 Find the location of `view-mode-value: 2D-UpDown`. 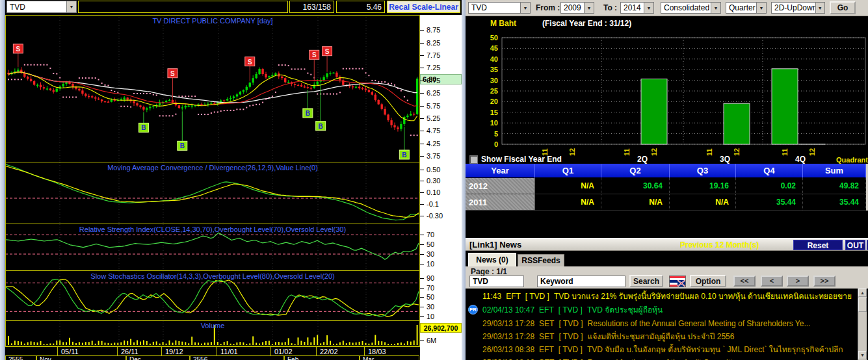

view-mode-value: 2D-UpDown is located at coordinates (793, 8).